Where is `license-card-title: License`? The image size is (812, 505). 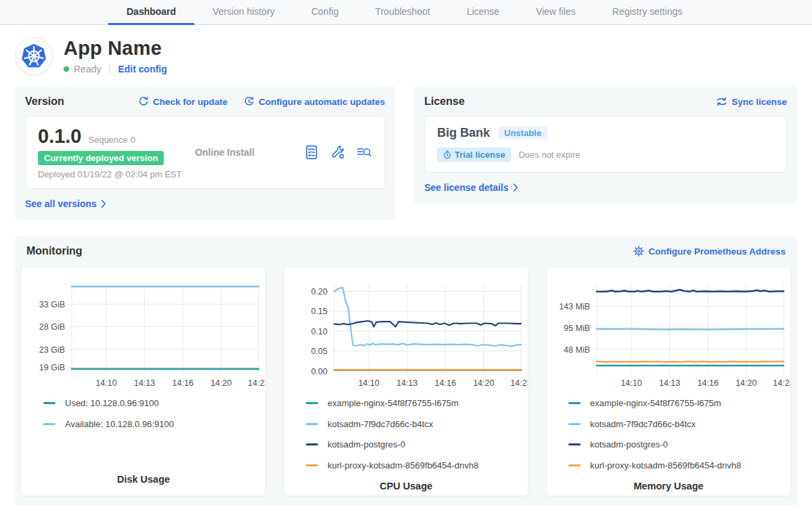 license-card-title: License is located at coordinates (445, 102).